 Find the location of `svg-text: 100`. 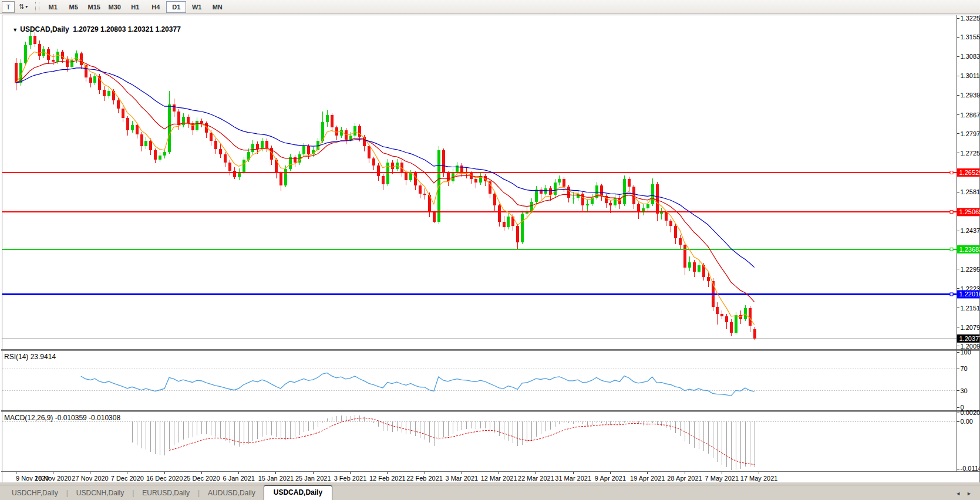

svg-text: 100 is located at coordinates (966, 352).